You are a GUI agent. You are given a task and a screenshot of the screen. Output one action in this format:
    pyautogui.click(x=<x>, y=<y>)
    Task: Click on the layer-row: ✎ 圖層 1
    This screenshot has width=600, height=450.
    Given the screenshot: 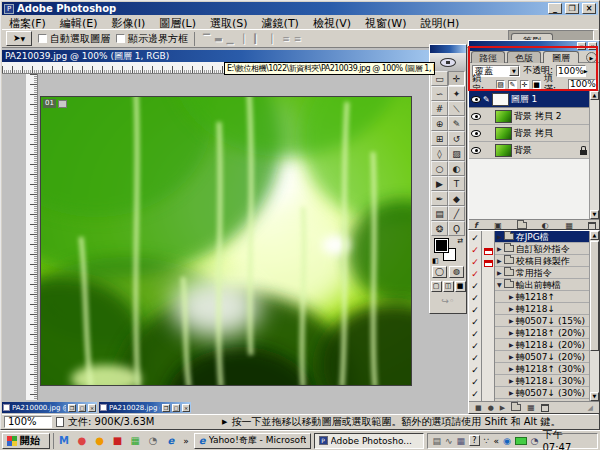 What is the action you would take?
    pyautogui.click(x=529, y=100)
    